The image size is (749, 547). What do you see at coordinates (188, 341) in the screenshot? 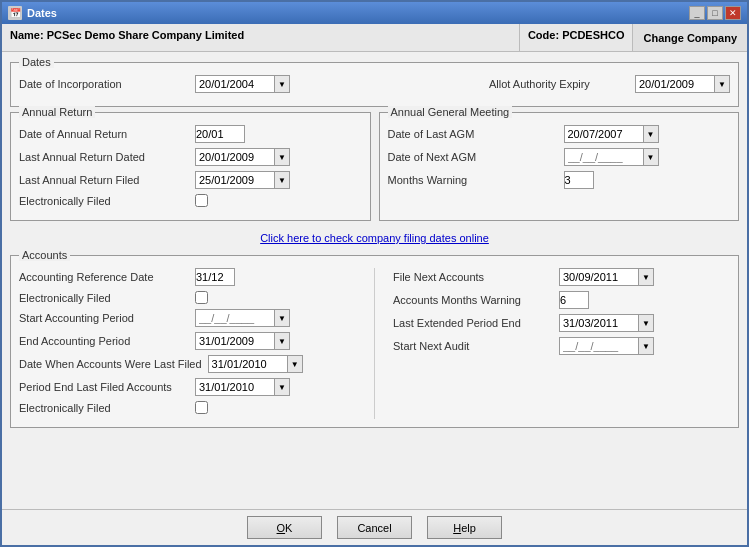
I see `end-accounting-period-row: End Accounting Period ▼` at bounding box center [188, 341].